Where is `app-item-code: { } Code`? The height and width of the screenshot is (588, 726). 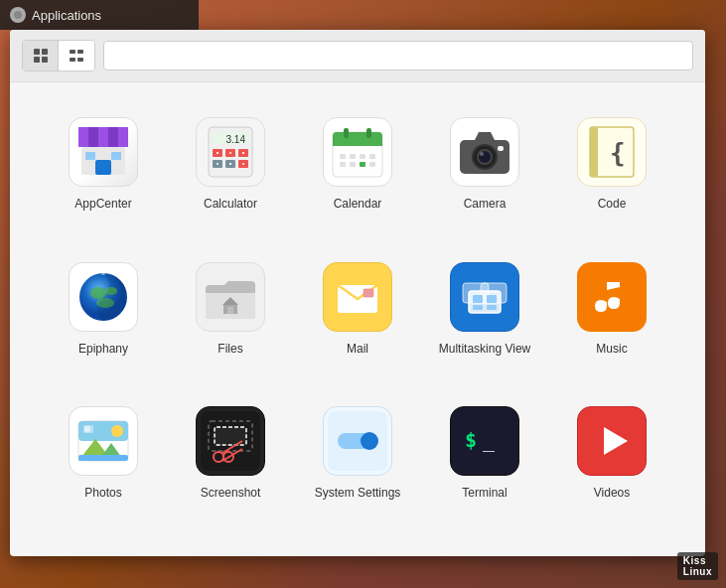
app-item-code: { } Code is located at coordinates (612, 175).